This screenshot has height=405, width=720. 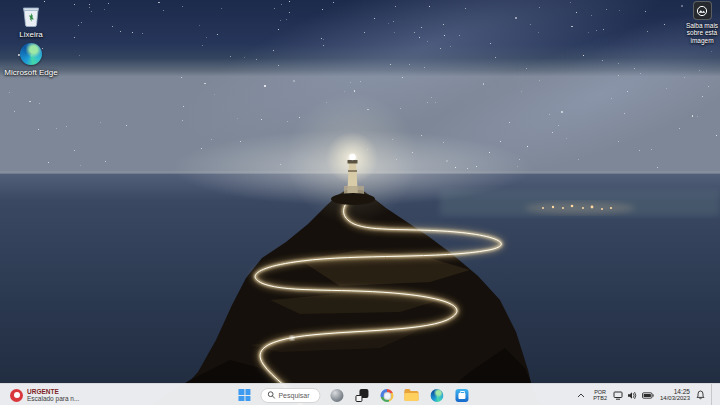 I want to click on recycle-bin-icon, so click(x=31, y=16).